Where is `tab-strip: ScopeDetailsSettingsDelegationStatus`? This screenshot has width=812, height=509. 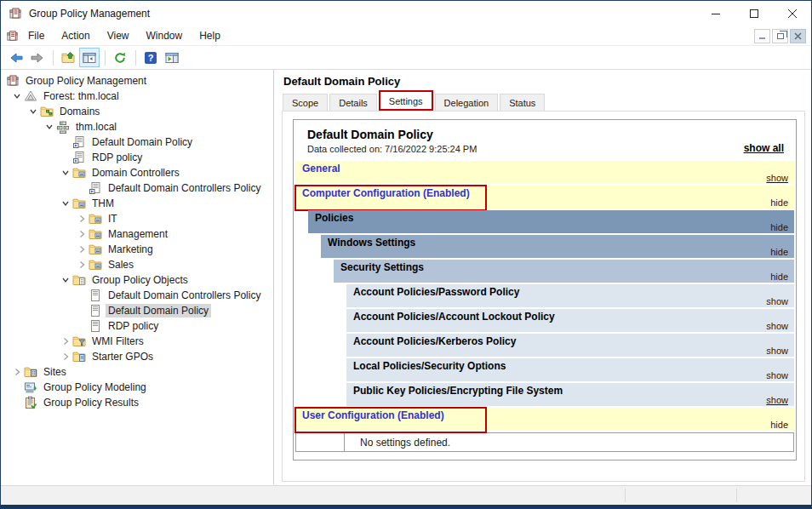
tab-strip: ScopeDetailsSettingsDelegationStatus is located at coordinates (415, 101).